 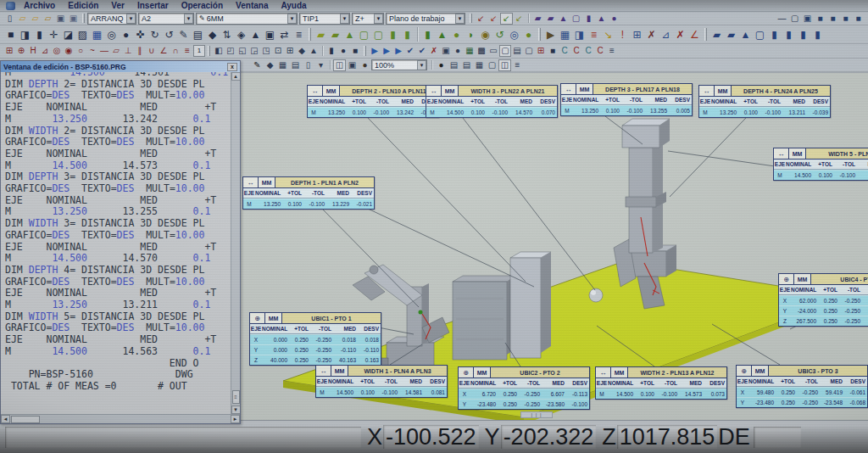 What do you see at coordinates (441, 65) in the screenshot?
I see `lock-icon: ●` at bounding box center [441, 65].